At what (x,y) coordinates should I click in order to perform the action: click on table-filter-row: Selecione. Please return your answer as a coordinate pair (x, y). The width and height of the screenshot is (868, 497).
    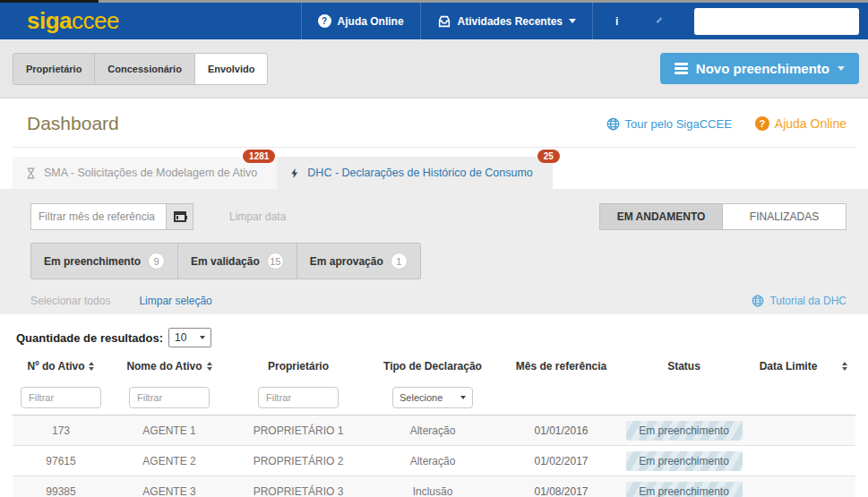
    Looking at the image, I should click on (434, 398).